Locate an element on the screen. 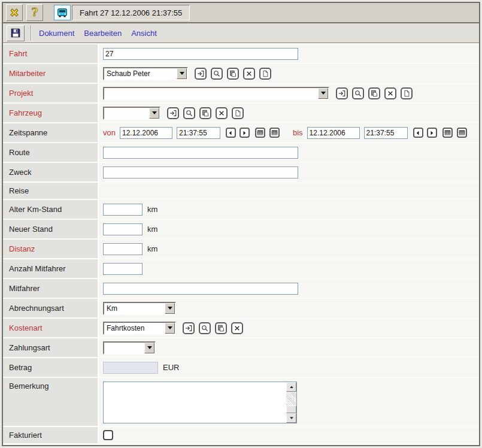  kostenart-select: Fahrtkosten is located at coordinates (140, 328).